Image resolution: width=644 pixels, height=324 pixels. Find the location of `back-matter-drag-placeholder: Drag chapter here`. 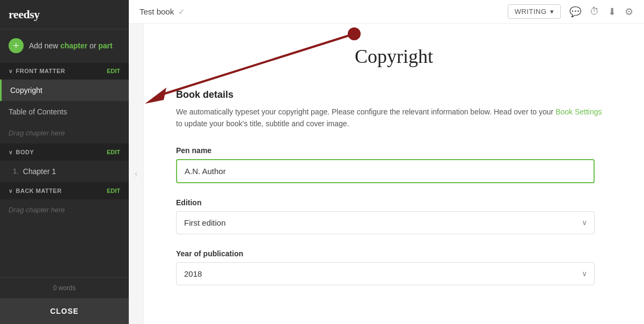

back-matter-drag-placeholder: Drag chapter here is located at coordinates (64, 210).